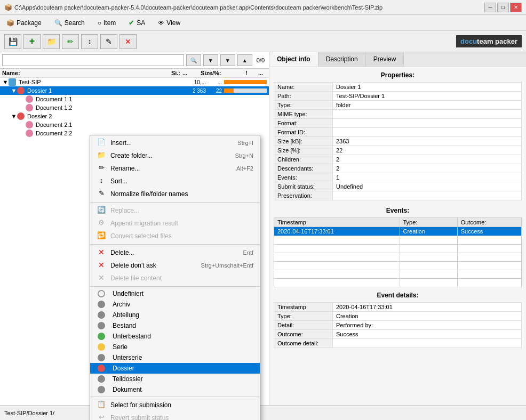  Describe the element at coordinates (304, 178) in the screenshot. I see `property-label: Events:` at that location.